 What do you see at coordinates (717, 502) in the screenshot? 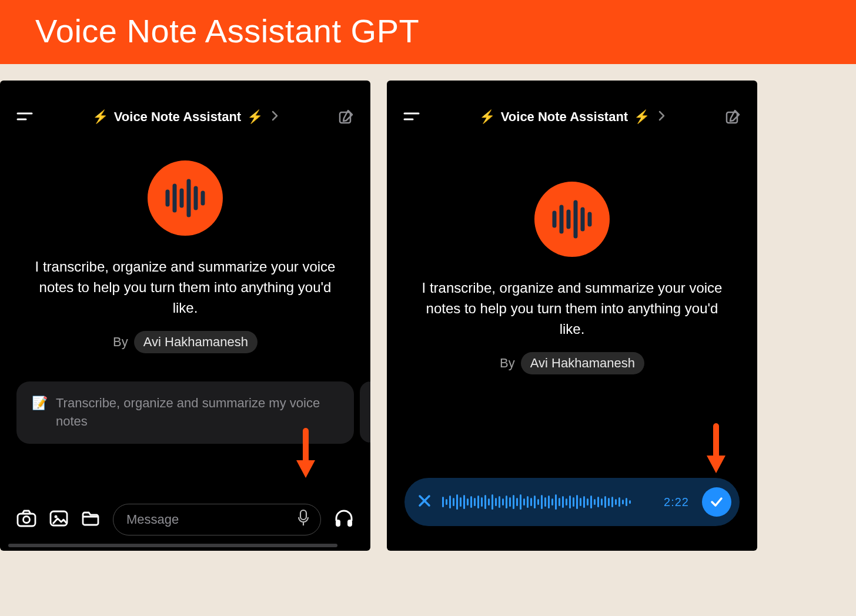
I see `confirm-recording-button` at bounding box center [717, 502].